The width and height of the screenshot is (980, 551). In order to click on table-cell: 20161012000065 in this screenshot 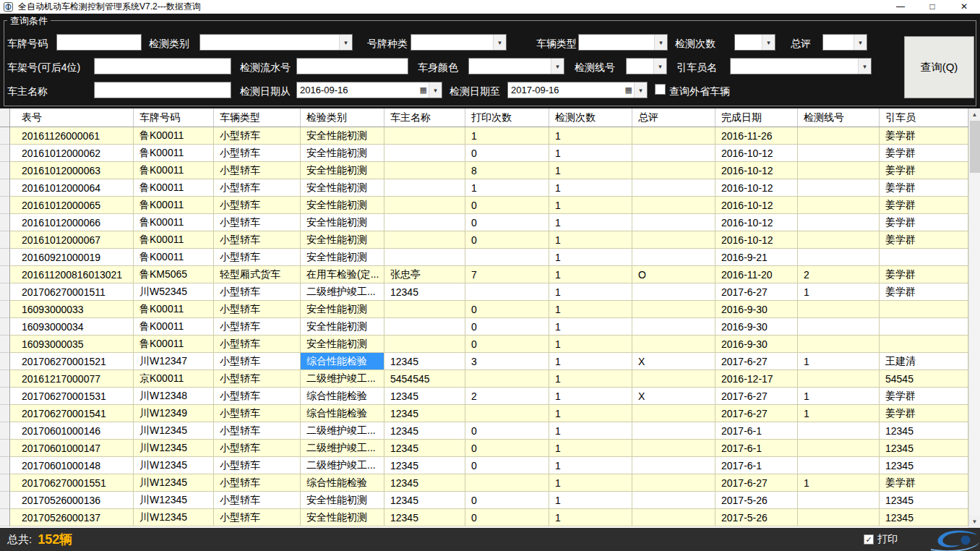, I will do `click(72, 205)`.